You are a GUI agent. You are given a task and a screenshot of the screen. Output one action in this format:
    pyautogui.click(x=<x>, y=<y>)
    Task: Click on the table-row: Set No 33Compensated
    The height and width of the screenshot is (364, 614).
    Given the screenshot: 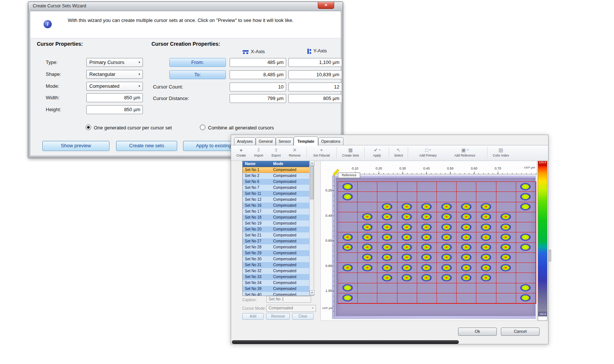 What is the action you would take?
    pyautogui.click(x=276, y=277)
    